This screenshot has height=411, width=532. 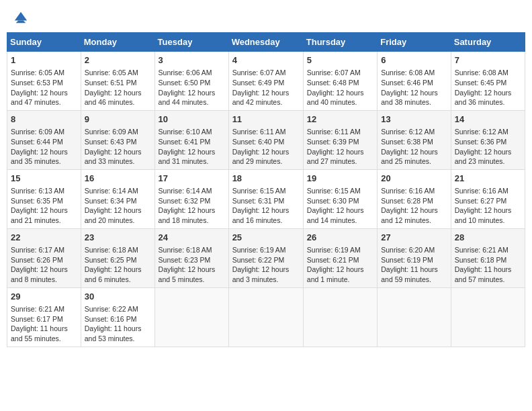 I want to click on calendar-week-row: 8 Sunrise: 6:09 AM Sunset: 6:44 PM Dayli…, so click(x=266, y=140).